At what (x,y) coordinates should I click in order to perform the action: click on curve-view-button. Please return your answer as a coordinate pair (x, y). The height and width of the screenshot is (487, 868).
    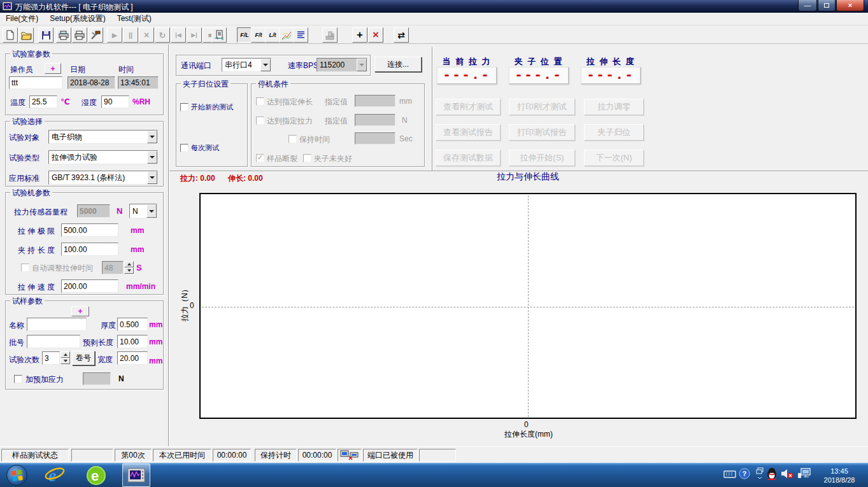
    Looking at the image, I should click on (287, 35).